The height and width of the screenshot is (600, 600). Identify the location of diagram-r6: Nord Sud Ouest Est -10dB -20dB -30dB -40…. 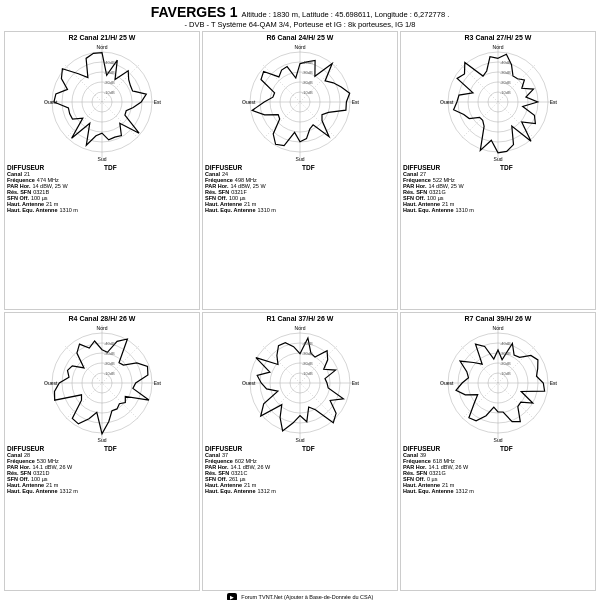
(300, 102).